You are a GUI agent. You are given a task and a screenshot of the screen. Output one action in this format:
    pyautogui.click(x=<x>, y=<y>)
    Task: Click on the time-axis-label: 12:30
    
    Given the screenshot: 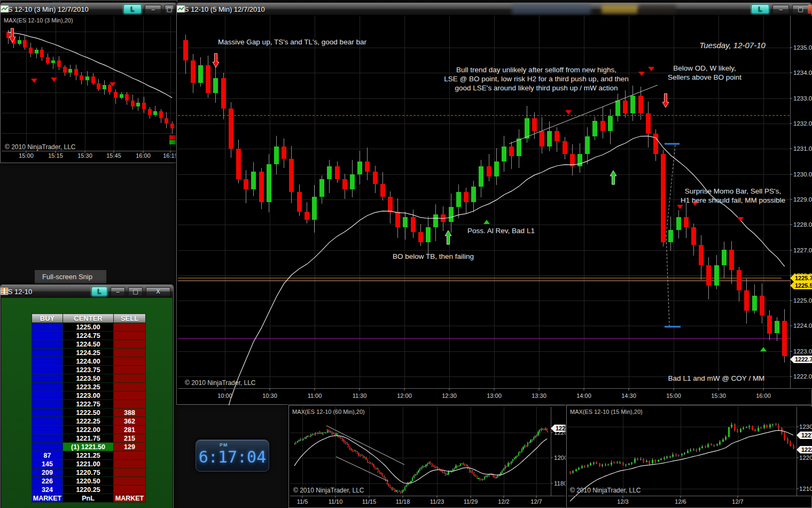 What is the action you would take?
    pyautogui.click(x=449, y=396)
    